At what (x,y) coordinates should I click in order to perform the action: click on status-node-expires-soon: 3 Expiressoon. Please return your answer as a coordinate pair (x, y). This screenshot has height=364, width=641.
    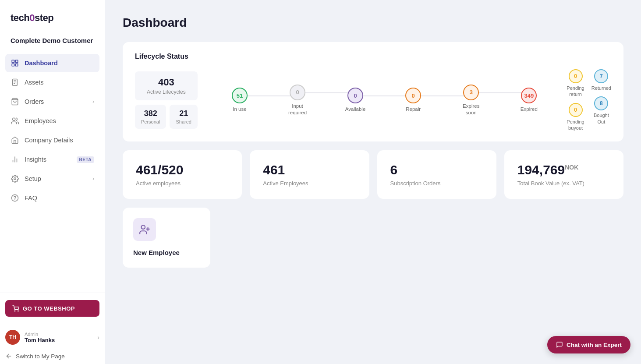
    Looking at the image, I should click on (471, 100).